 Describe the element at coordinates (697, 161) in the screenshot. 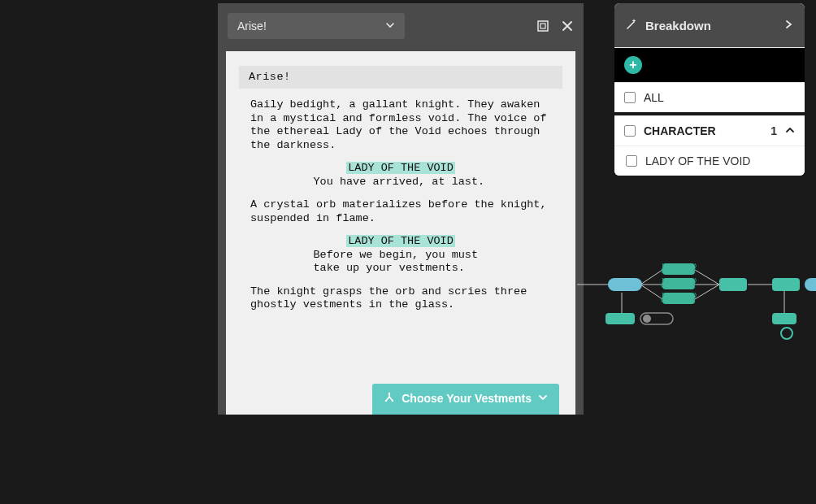

I see `breakdown-item-label: LADY OF THE VOID` at that location.